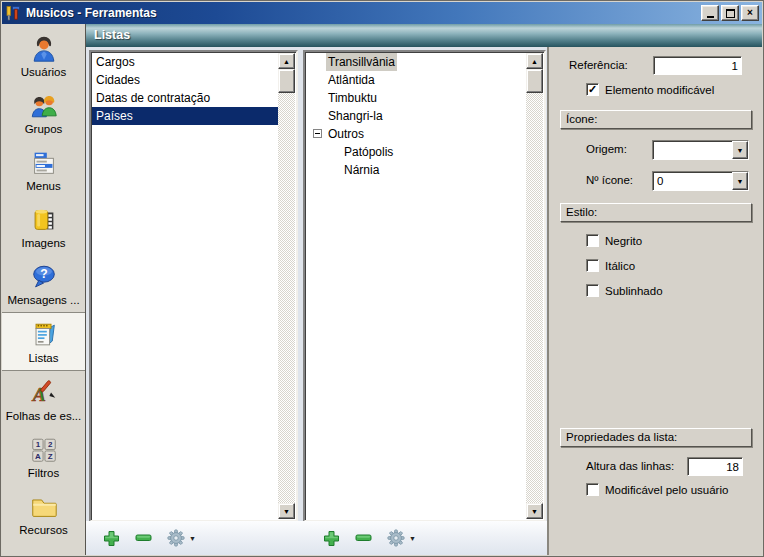 Image resolution: width=764 pixels, height=557 pixels. What do you see at coordinates (44, 290) in the screenshot?
I see `sidebar: Usuários Grupos Menus` at bounding box center [44, 290].